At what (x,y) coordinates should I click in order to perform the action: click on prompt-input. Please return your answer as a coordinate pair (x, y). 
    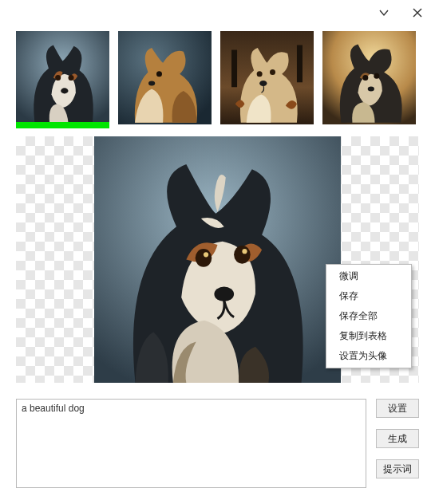
    Looking at the image, I should click on (192, 443).